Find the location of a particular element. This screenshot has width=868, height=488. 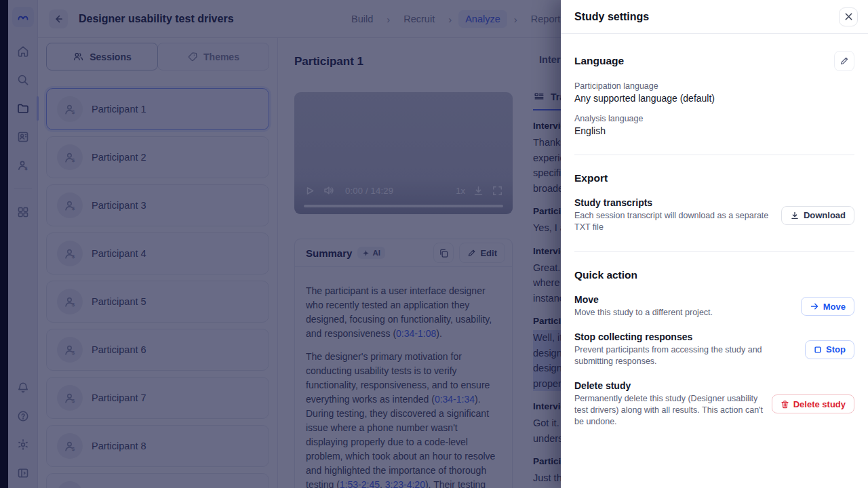

download-icon is located at coordinates (795, 216).